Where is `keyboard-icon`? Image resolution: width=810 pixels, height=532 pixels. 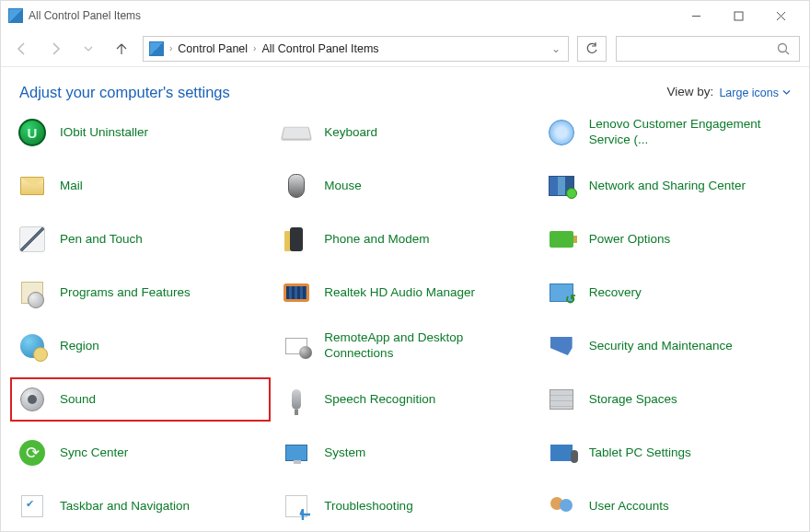 keyboard-icon is located at coordinates (296, 133).